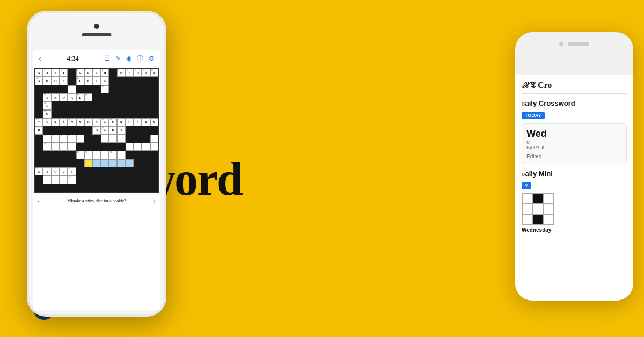 The height and width of the screenshot is (337, 644). Describe the element at coordinates (39, 122) in the screenshot. I see `cw-cell-6-0: 37T` at that location.